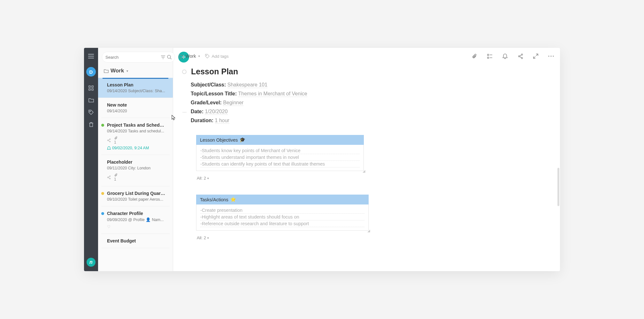 This screenshot has width=644, height=319. What do you see at coordinates (136, 199) in the screenshot?
I see `note-preview: 09/10/2020 Toilet paper Aeros...` at bounding box center [136, 199].